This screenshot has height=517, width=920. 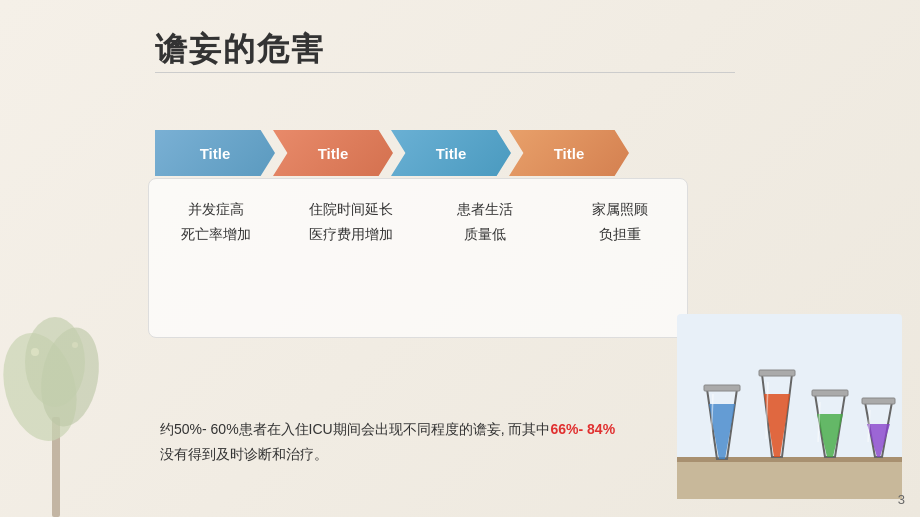 What do you see at coordinates (244, 454) in the screenshot?
I see `bottom-text-after: 没有得到及时诊断和治疗。` at bounding box center [244, 454].